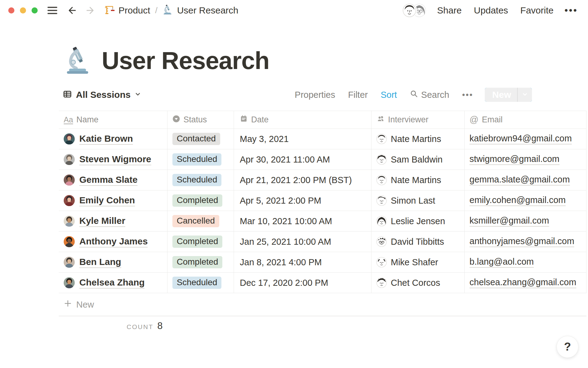 Image resolution: width=588 pixels, height=368 pixels. Describe the element at coordinates (417, 159) in the screenshot. I see `interviewer-name: Sam Baldwin` at that location.